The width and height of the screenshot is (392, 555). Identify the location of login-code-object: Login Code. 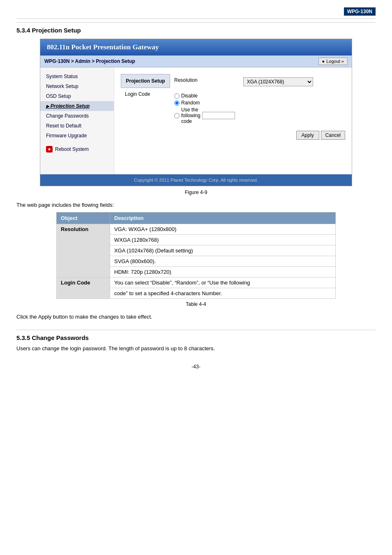
(83, 288).